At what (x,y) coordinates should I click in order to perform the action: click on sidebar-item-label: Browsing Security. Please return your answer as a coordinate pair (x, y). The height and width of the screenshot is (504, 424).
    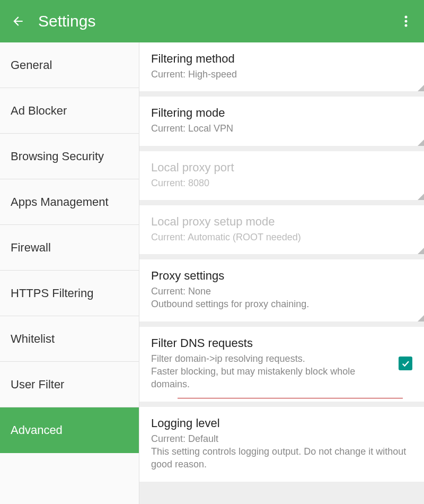
    Looking at the image, I should click on (57, 157).